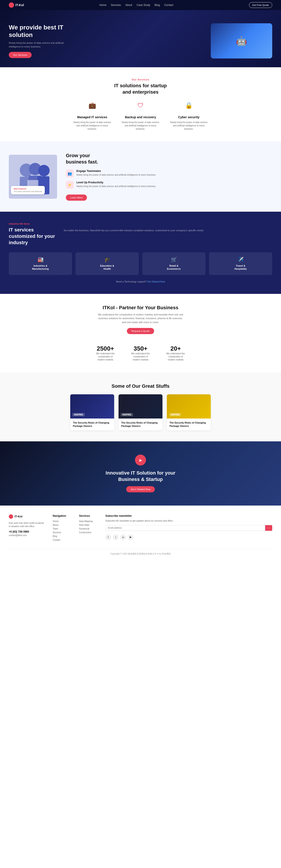 This screenshot has height=868, width=281. Describe the element at coordinates (26, 535) in the screenshot. I see `footer-email: contact@itkol.com` at that location.